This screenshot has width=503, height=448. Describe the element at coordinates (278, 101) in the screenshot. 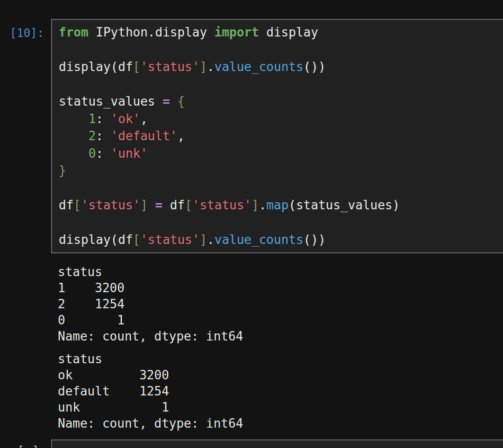

I see `code-line: status_values = {` at that location.